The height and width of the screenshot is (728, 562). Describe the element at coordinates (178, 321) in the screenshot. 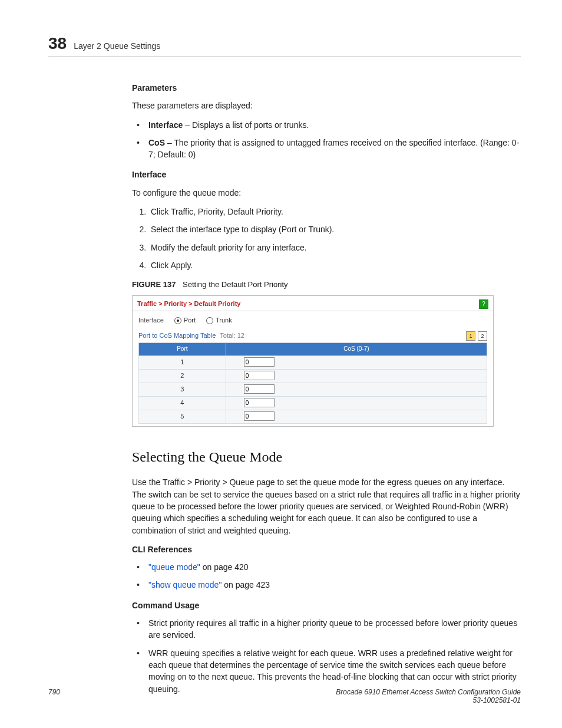

I see `radio-port-dot` at that location.